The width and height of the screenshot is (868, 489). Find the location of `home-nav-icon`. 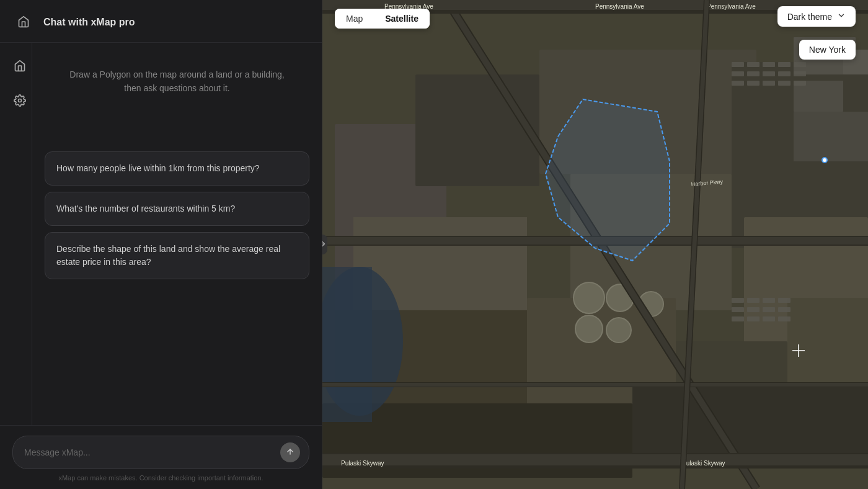

home-nav-icon is located at coordinates (20, 67).